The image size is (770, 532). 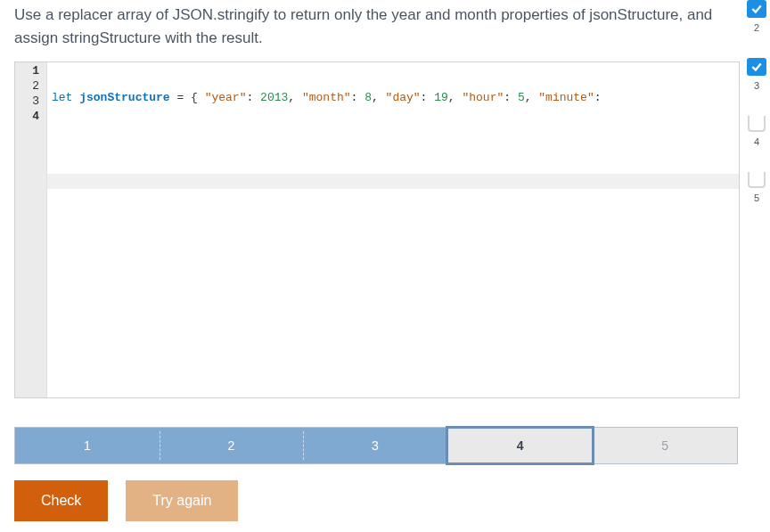 I want to click on progress-item-4: 4, so click(x=757, y=132).